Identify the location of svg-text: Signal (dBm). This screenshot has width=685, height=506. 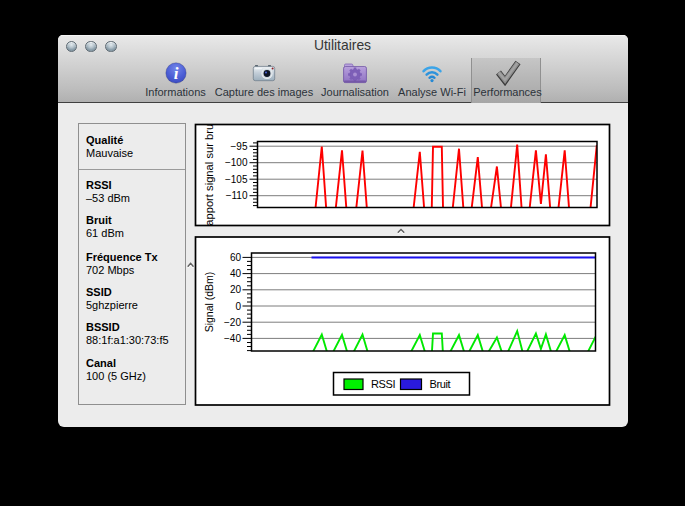
(209, 302).